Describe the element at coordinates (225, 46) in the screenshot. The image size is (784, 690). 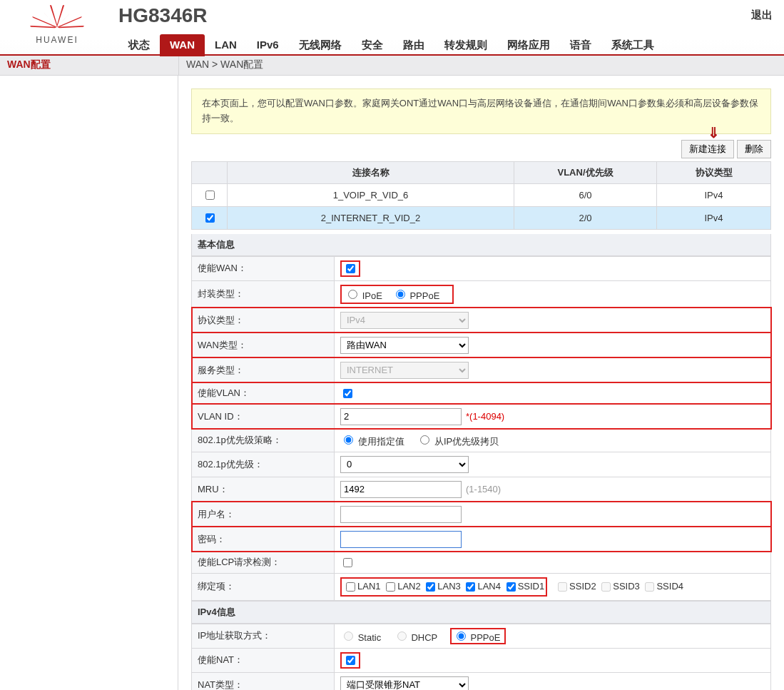
I see `tab-lan: LAN` at that location.